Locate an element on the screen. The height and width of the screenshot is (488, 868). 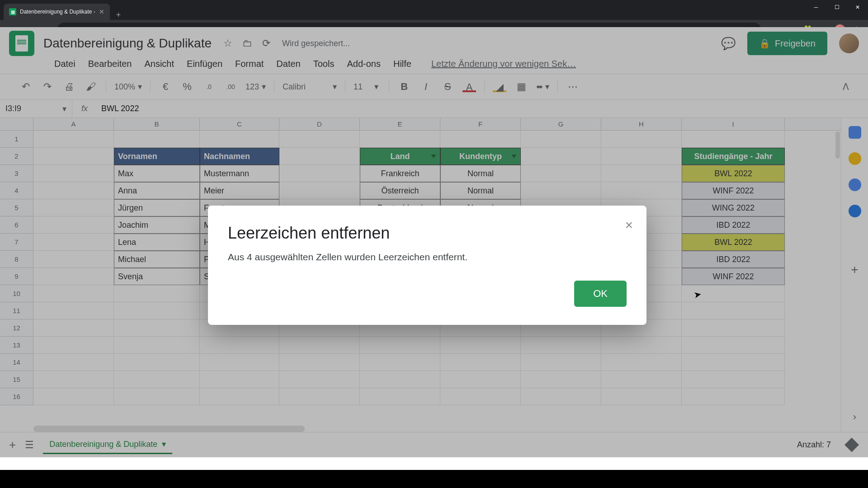
sheets-favicon-icon: ▦ is located at coordinates (13, 12).